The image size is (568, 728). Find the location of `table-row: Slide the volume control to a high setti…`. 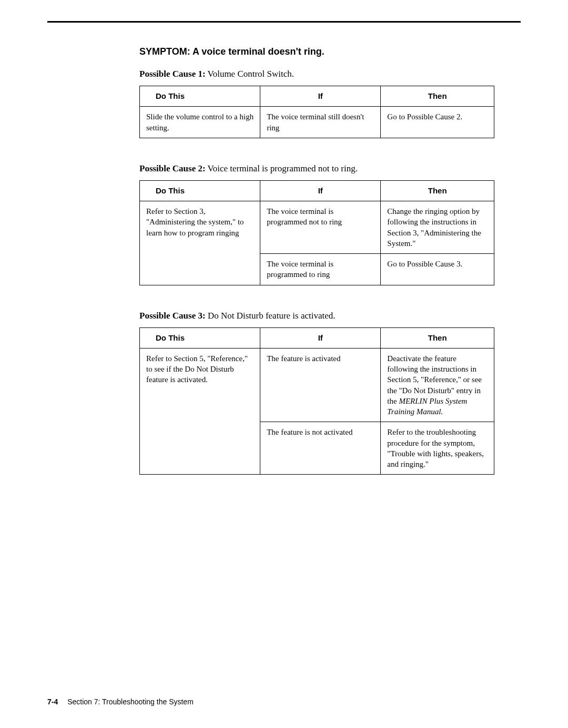

table-row: Slide the volume control to a high setti… is located at coordinates (317, 122).